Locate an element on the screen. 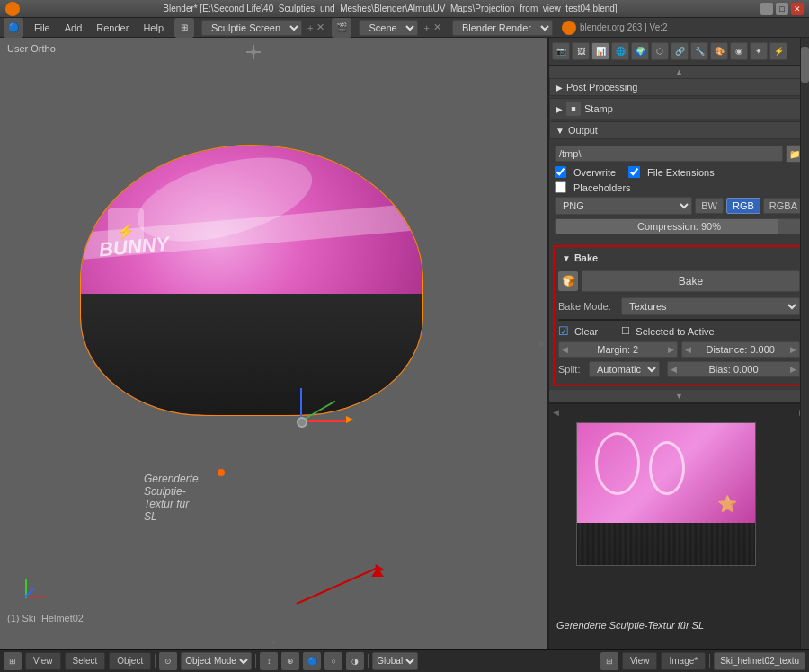  physics-properties-icon: ⚡ is located at coordinates (778, 51).